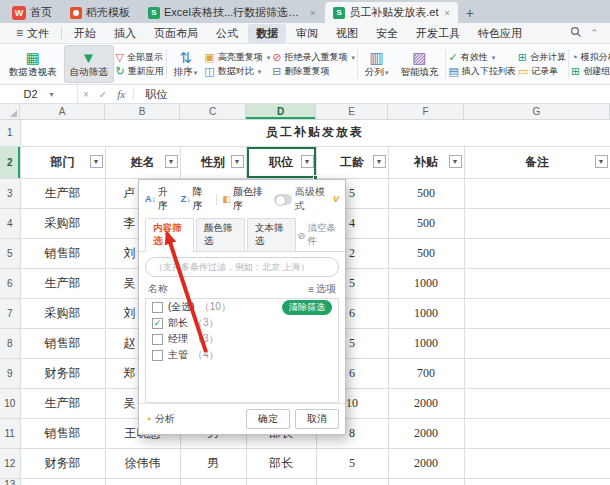  What do you see at coordinates (39, 94) in the screenshot?
I see `name-box: D2 ▾` at bounding box center [39, 94].